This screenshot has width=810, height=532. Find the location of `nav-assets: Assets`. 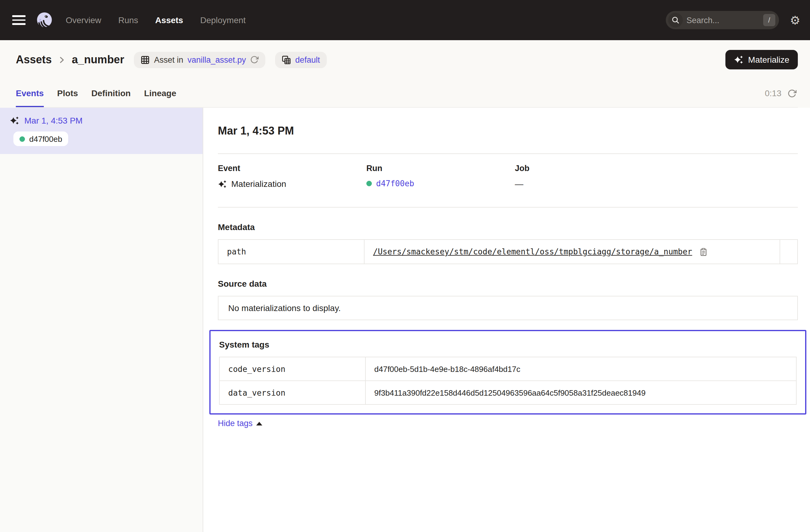

nav-assets: Assets is located at coordinates (169, 20).